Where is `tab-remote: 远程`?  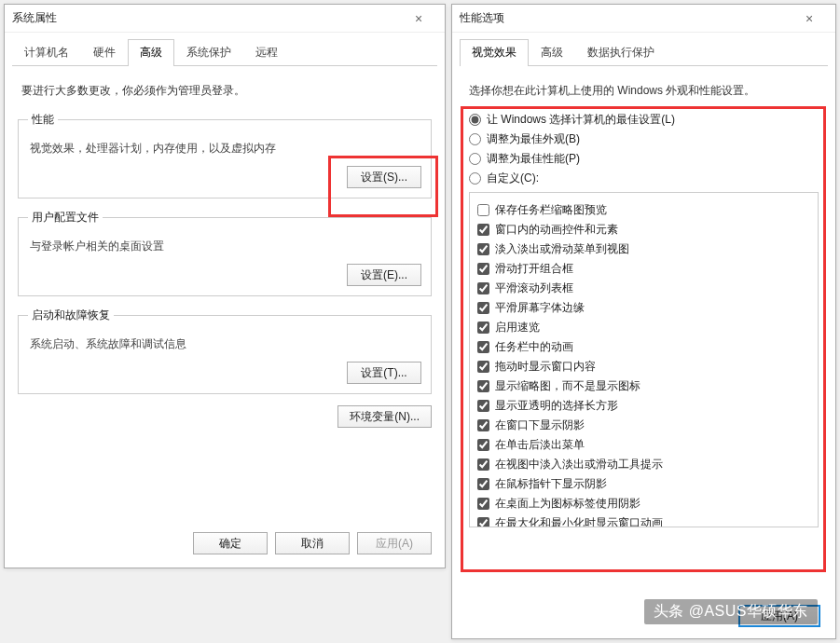
tab-remote: 远程 is located at coordinates (267, 52).